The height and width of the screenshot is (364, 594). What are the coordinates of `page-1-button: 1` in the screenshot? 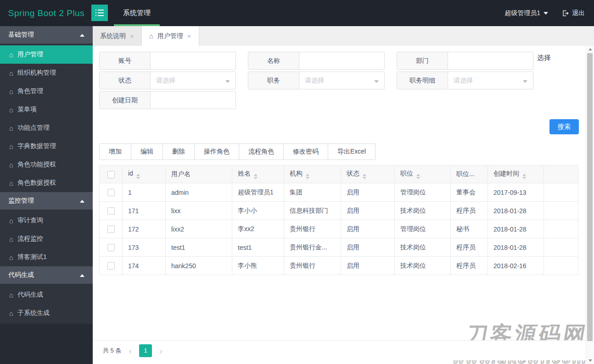 It's located at (146, 351).